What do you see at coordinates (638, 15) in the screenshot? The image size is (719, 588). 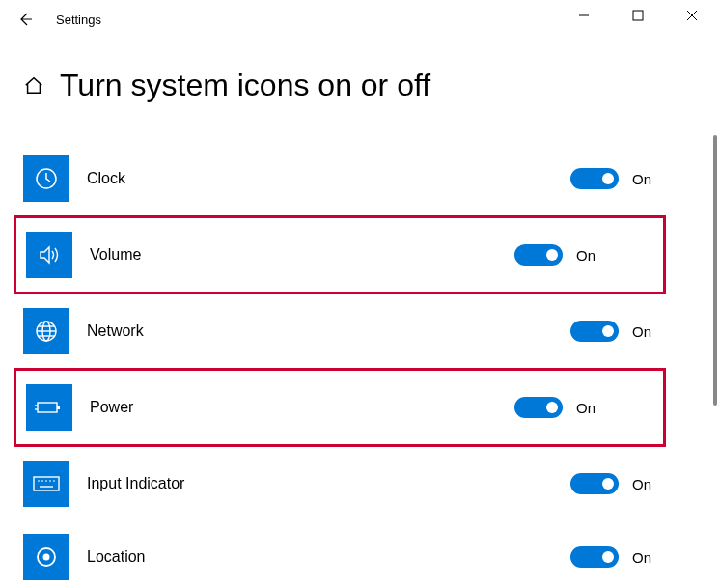 I see `maximize-button` at bounding box center [638, 15].